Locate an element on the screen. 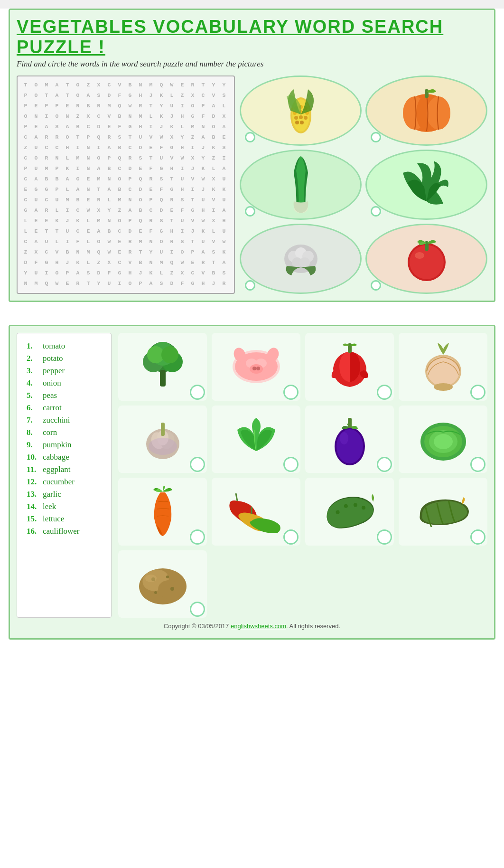 The width and height of the screenshot is (504, 868). word-label: potato is located at coordinates (53, 359).